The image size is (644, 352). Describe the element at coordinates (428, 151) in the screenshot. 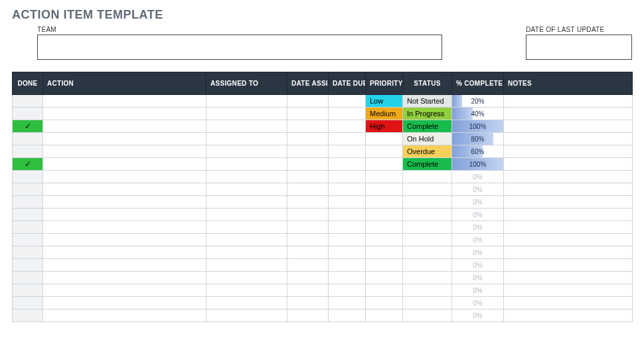

I see `status-cell: Overdue` at that location.